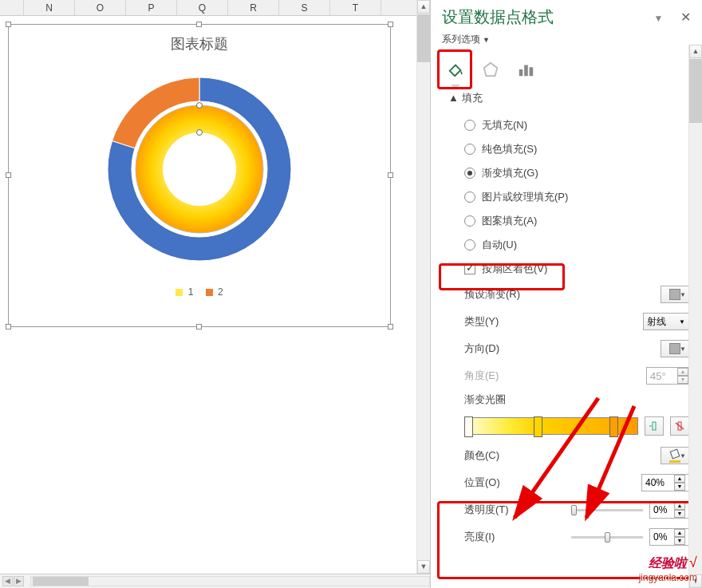 The height and width of the screenshot is (588, 702). What do you see at coordinates (680, 426) in the screenshot?
I see `remove-stop-icon` at bounding box center [680, 426].